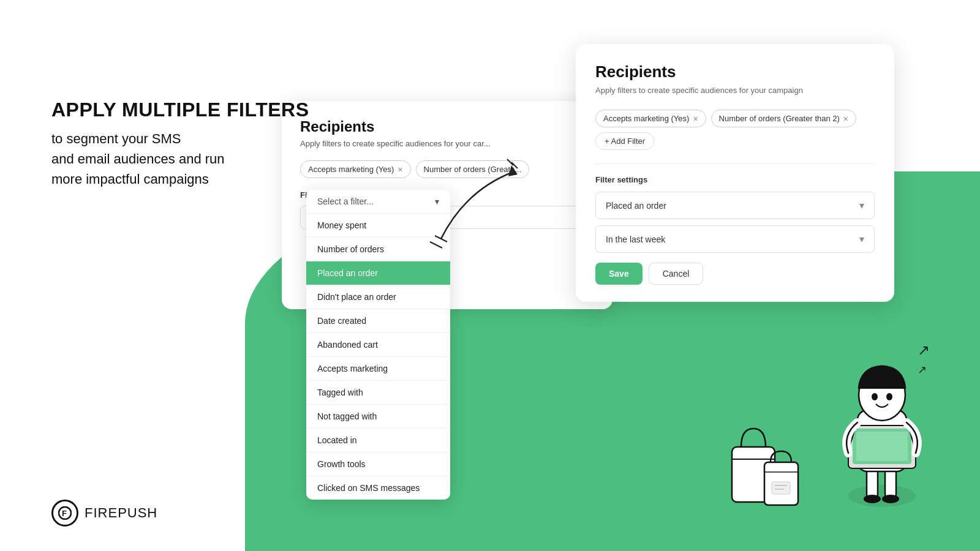  I want to click on chevron-down-icon: ▾, so click(862, 206).